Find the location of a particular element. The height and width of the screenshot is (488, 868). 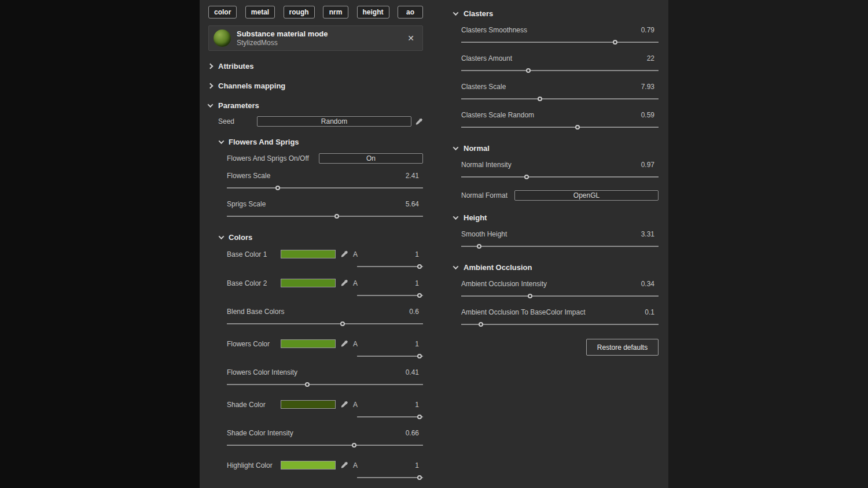

flowers-scale-slider is located at coordinates (325, 187).